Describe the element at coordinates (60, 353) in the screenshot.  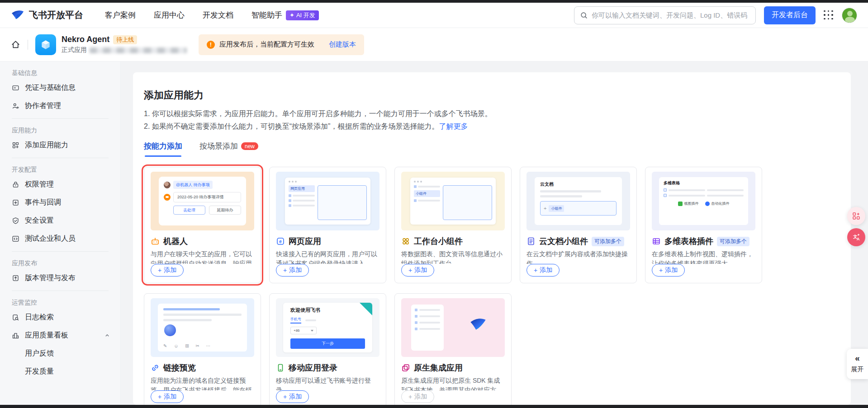
I see `sidebar-item-user-feedback: 用户反馈` at that location.